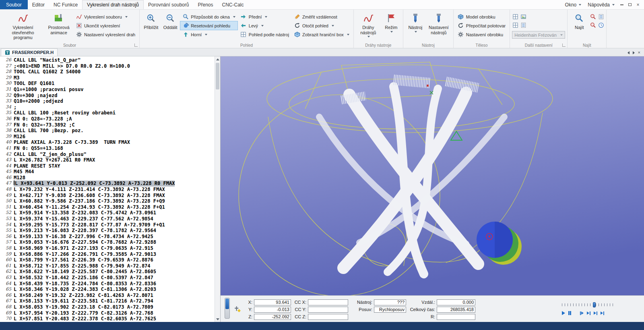 This screenshot has width=644, height=330. I want to click on code-line: 60L X+58.799 Y-17.561 Z-226.39 C-79.6539…, so click(107, 260).